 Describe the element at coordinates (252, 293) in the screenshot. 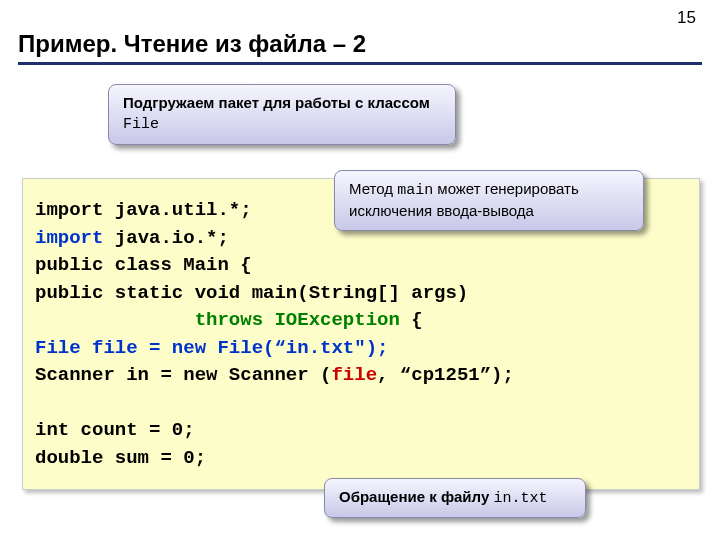

I see `code-l4: public static void main(String[] args)` at that location.